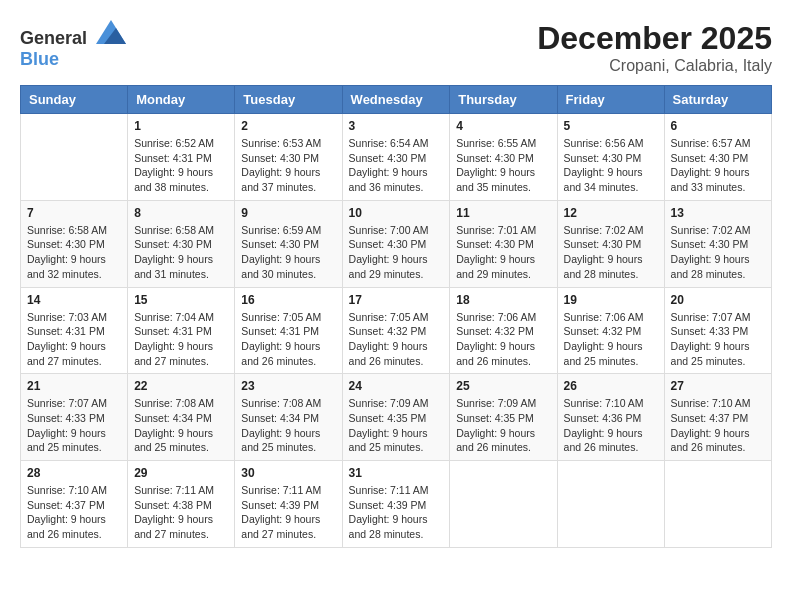  Describe the element at coordinates (396, 252) in the screenshot. I see `day-info: Sunrise: 7:00 AMSunset: 4:30 PMDaylight:…` at that location.